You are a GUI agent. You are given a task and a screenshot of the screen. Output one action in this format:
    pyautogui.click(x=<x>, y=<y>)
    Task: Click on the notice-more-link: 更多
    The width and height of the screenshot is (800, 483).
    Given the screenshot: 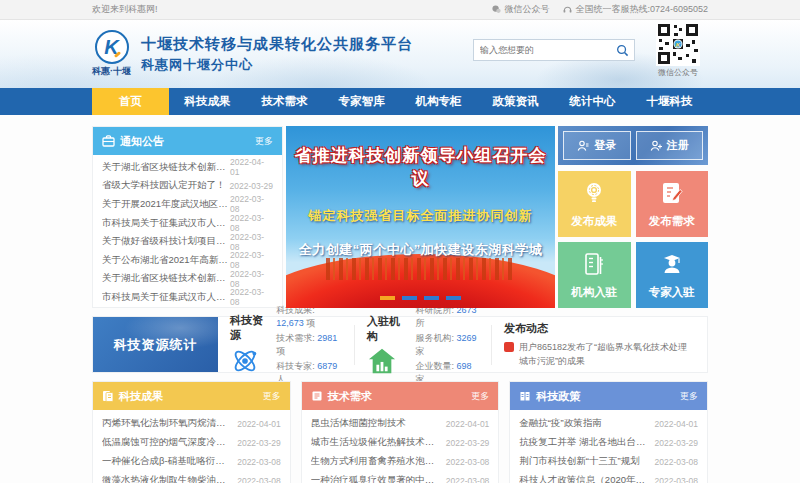 What is the action you would take?
    pyautogui.click(x=264, y=142)
    